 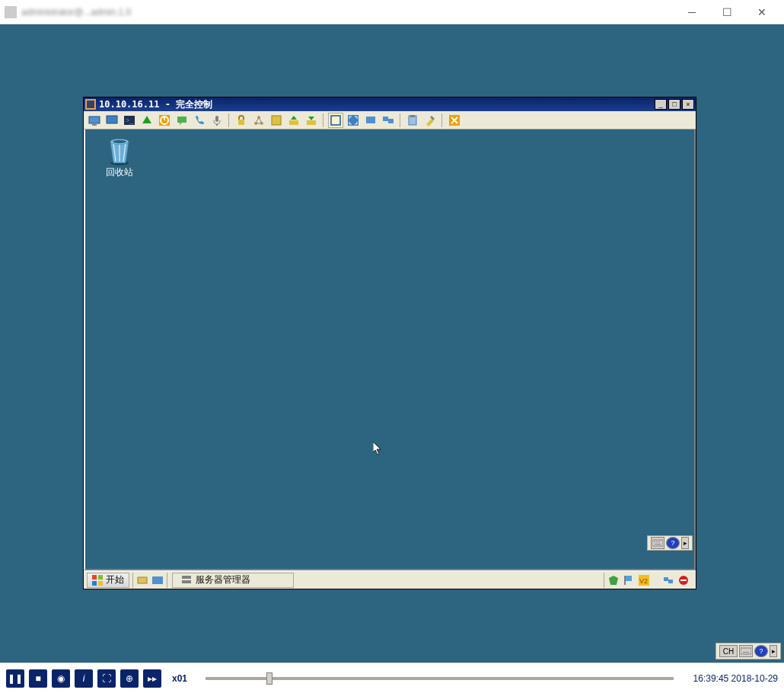 What do you see at coordinates (728, 651) in the screenshot?
I see `ime-ch-button: CH` at bounding box center [728, 651].